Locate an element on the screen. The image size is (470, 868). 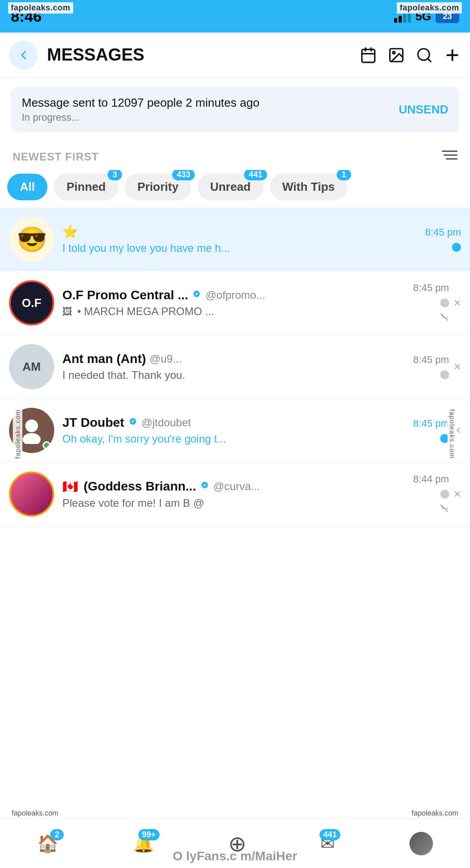
message-header-msg1: ⭐ is located at coordinates (241, 231).